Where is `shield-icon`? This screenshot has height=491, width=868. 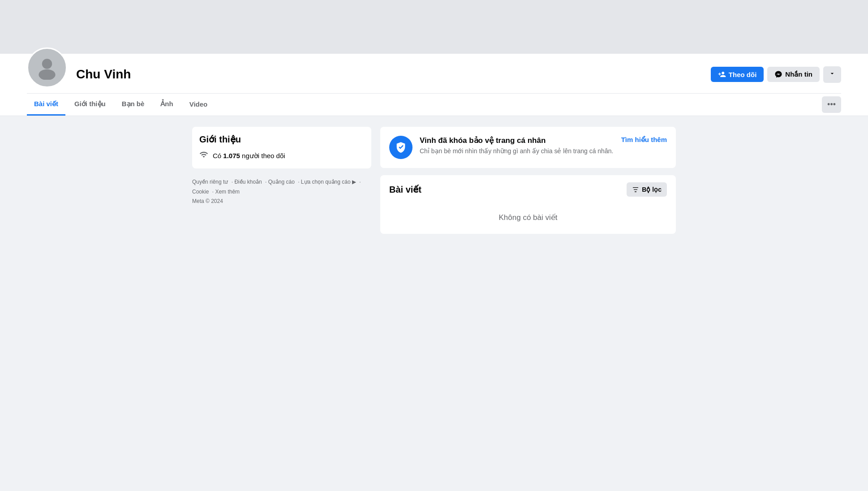 shield-icon is located at coordinates (401, 147).